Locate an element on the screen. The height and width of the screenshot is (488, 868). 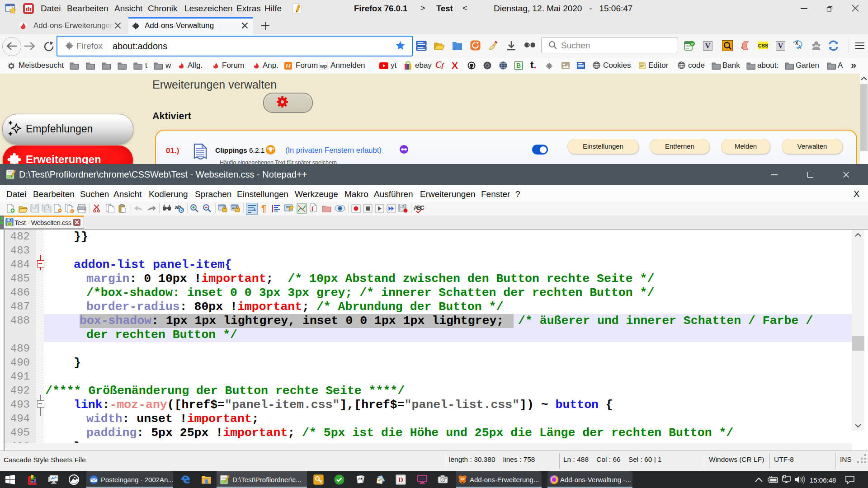
svg-text: B is located at coordinates (519, 66).